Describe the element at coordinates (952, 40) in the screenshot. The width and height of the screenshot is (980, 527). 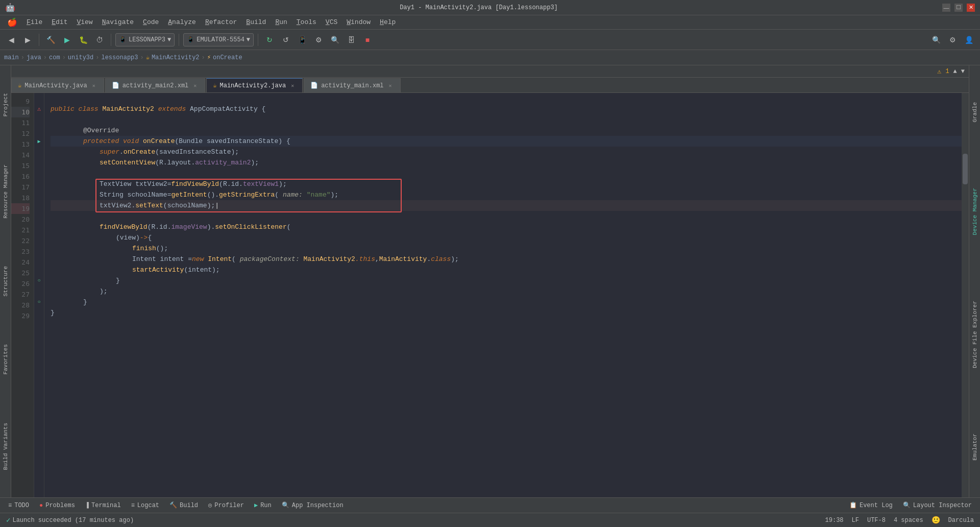
I see `settings-button: ⚙` at that location.